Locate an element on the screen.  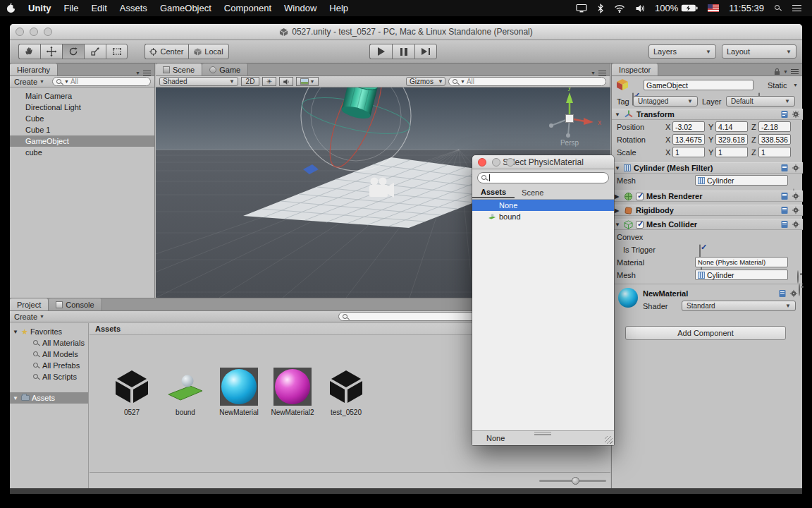
mesh-object-field: Cylinder is located at coordinates (742, 181).